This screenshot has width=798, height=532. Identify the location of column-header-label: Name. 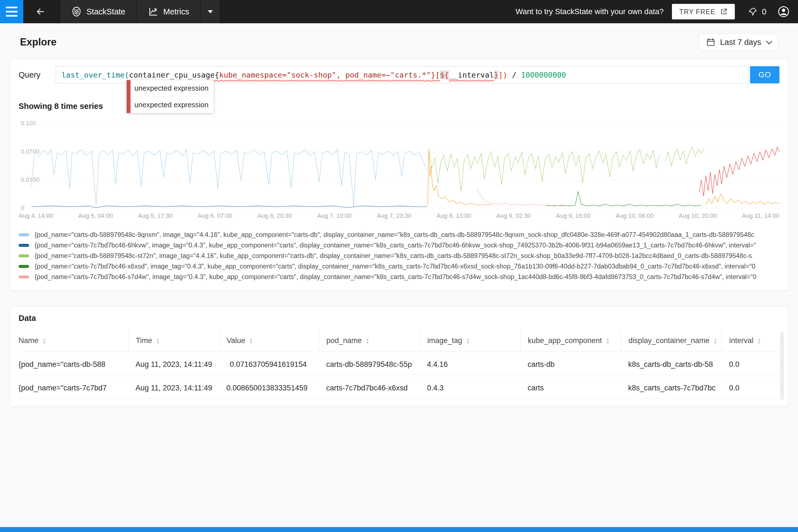
(28, 341).